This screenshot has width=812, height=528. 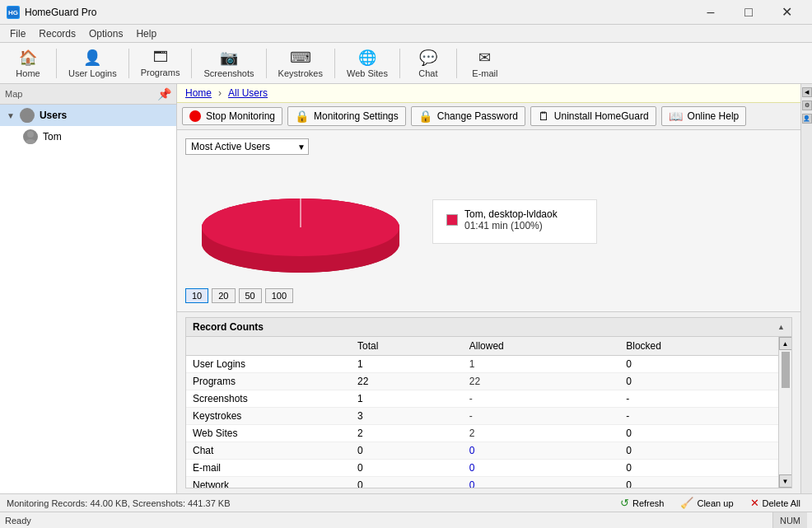 What do you see at coordinates (228, 327) in the screenshot?
I see `record-counts-heading: Record Counts` at bounding box center [228, 327].